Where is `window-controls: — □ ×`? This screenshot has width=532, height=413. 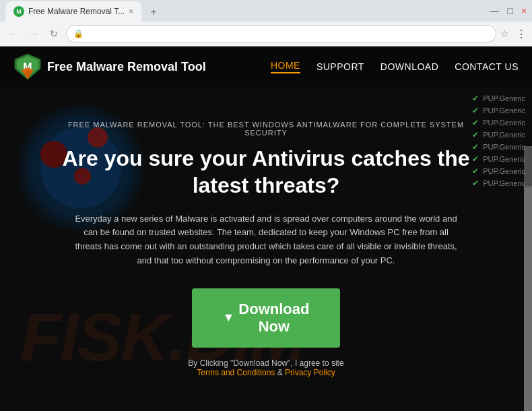
window-controls: — □ × is located at coordinates (508, 11).